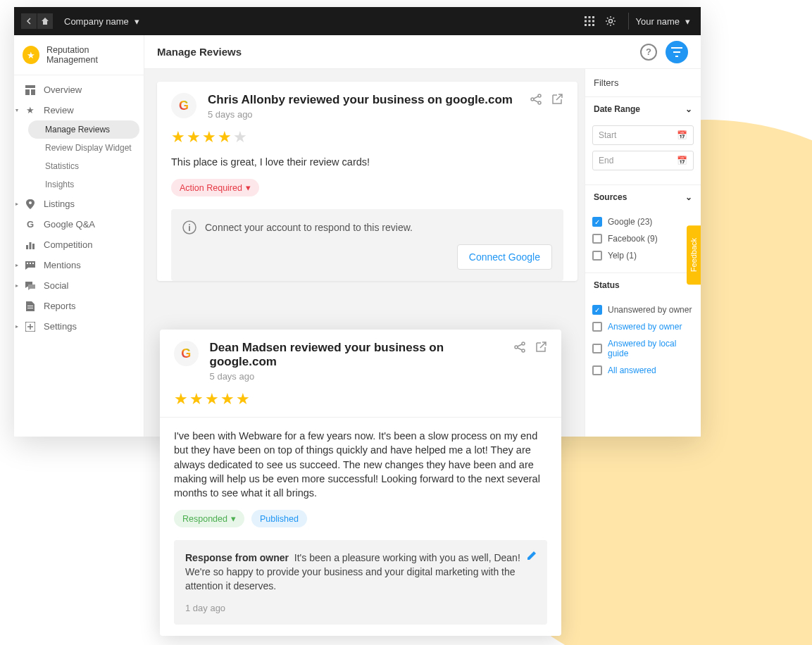 This screenshot has width=812, height=645. Describe the element at coordinates (79, 148) in the screenshot. I see `sidebar-sub-display-widget: Review Display Widget` at that location.